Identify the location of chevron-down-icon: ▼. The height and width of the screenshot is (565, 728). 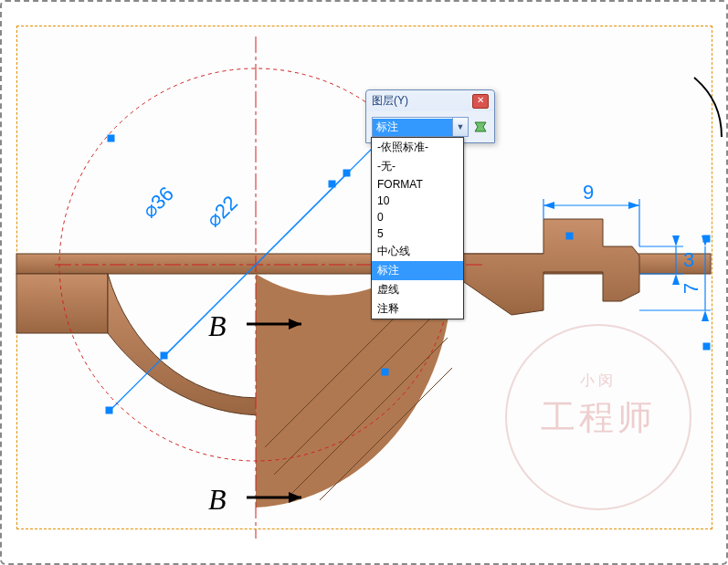
(460, 127).